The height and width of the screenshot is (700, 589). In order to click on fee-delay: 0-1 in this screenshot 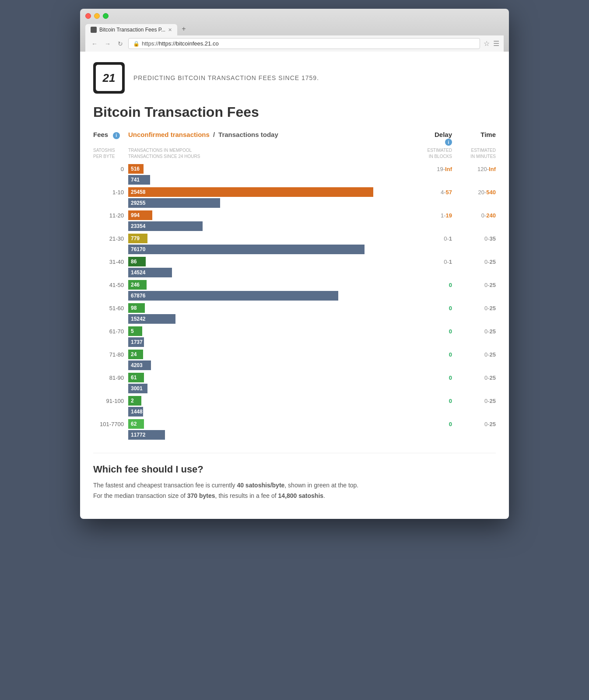, I will do `click(430, 261)`.